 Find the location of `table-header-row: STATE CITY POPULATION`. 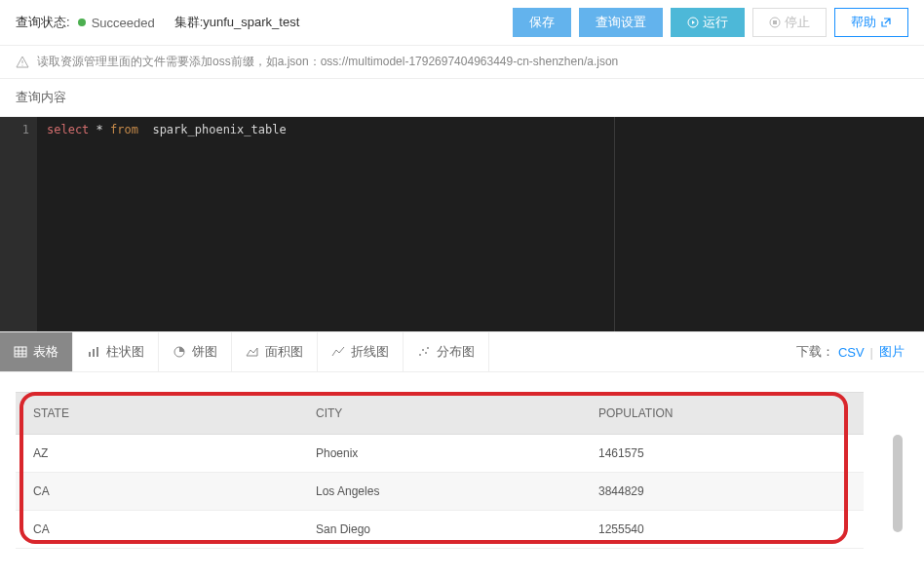

table-header-row: STATE CITY POPULATION is located at coordinates (440, 413).